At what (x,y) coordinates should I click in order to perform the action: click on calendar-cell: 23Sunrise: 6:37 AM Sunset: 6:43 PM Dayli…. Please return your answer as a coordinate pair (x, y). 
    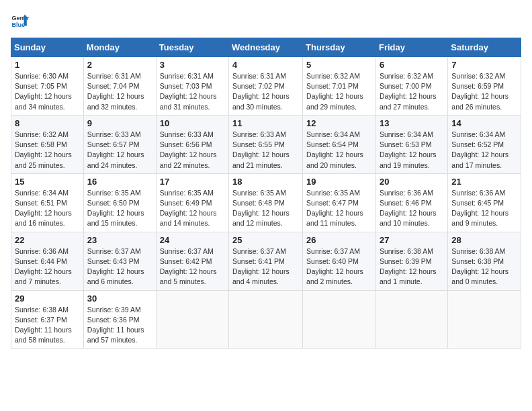
    Looking at the image, I should click on (120, 261).